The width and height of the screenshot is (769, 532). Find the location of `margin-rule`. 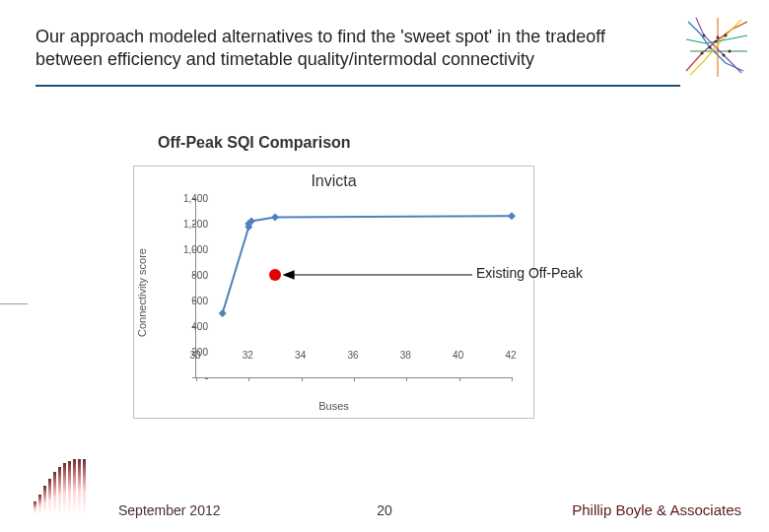

margin-rule is located at coordinates (14, 303).